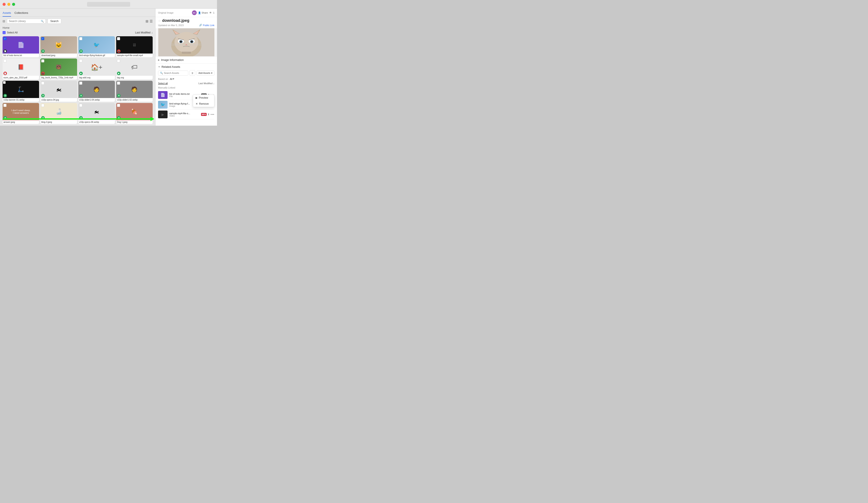 Image resolution: width=868 pixels, height=503 pixels. I want to click on asset-item: 📄 📄 list of todo items.txt, so click(21, 47).